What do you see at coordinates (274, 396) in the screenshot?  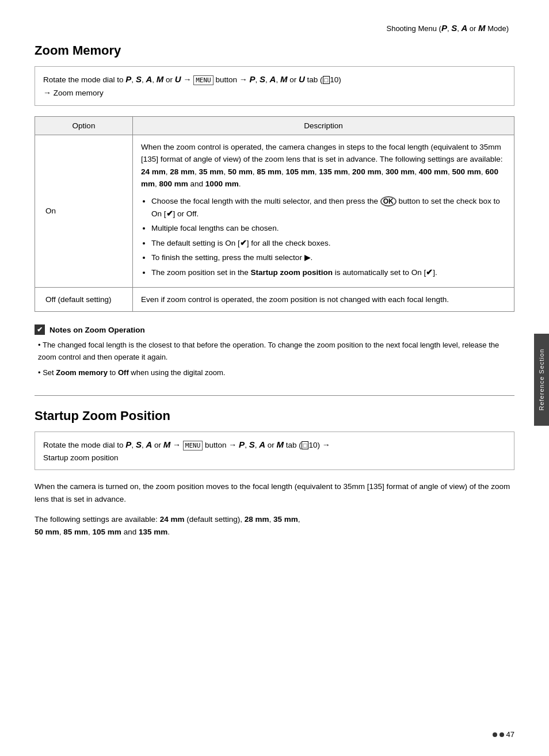 I see `section-divider` at bounding box center [274, 396].